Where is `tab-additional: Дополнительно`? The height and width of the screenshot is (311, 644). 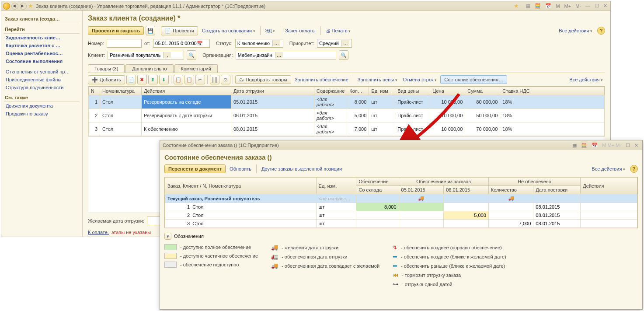 tab-additional: Дополнительно is located at coordinates (150, 68).